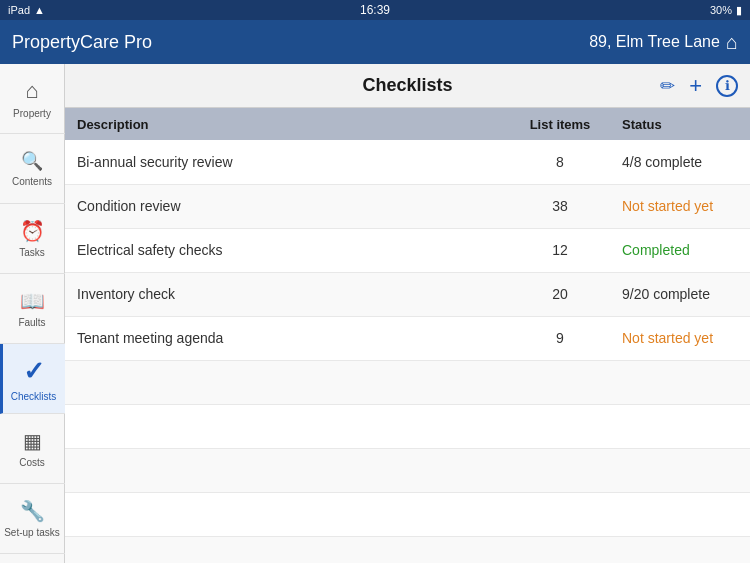  Describe the element at coordinates (408, 338) in the screenshot. I see `table-row: Tenant meeting agenda9Not started yet` at that location.